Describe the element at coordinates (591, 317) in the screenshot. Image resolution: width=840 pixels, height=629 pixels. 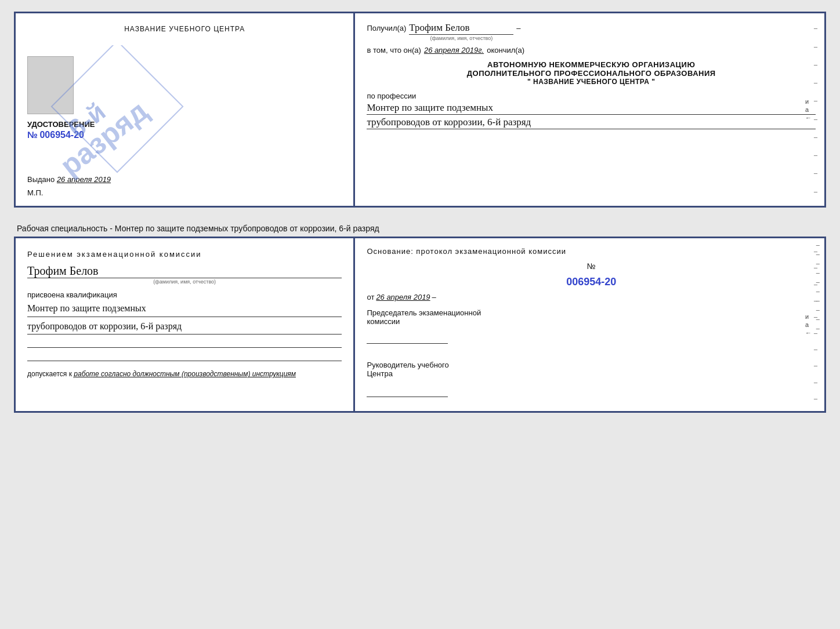
I see `predsedatel: Председатель экзаменационной комиссии` at that location.